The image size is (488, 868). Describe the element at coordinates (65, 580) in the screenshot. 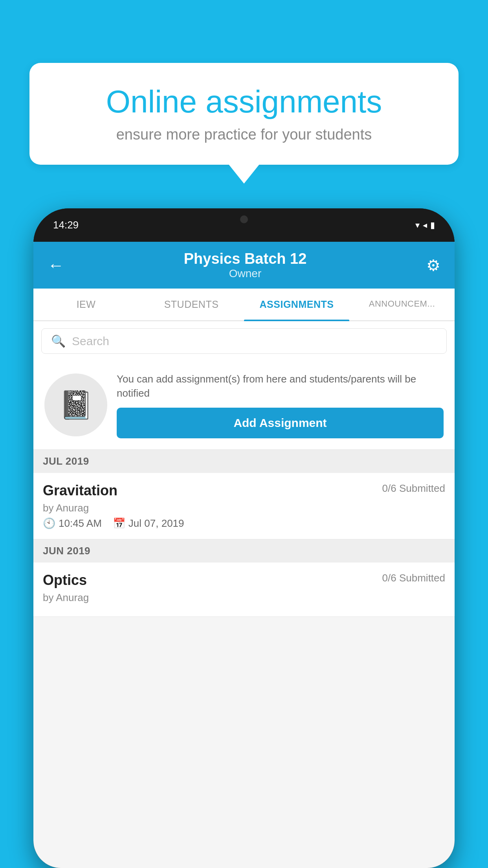

I see `assignment-title-optics: Optics` at that location.